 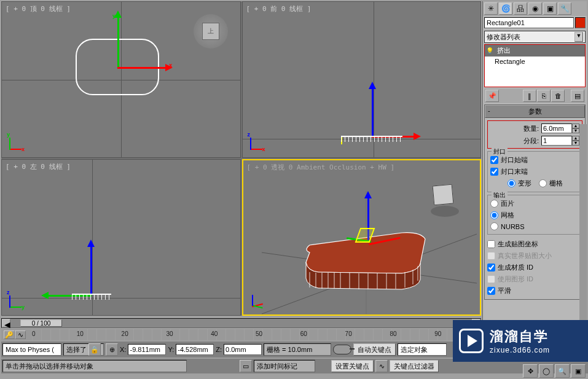 What do you see at coordinates (123, 350) in the screenshot?
I see `x-label: X:` at bounding box center [123, 350].